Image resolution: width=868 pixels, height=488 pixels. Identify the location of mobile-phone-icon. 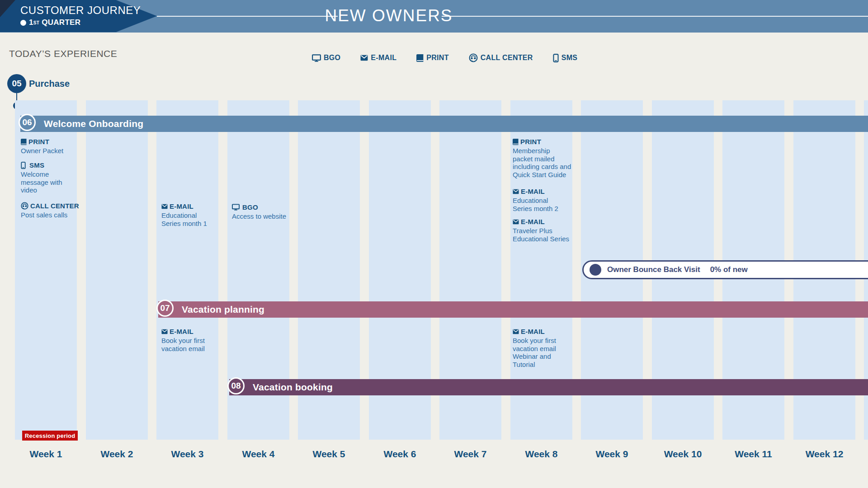
(24, 165).